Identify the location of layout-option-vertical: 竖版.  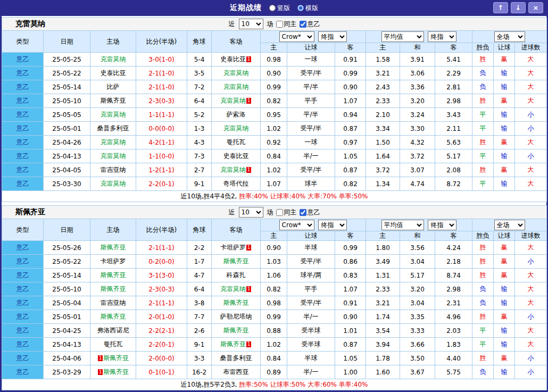
(280, 9).